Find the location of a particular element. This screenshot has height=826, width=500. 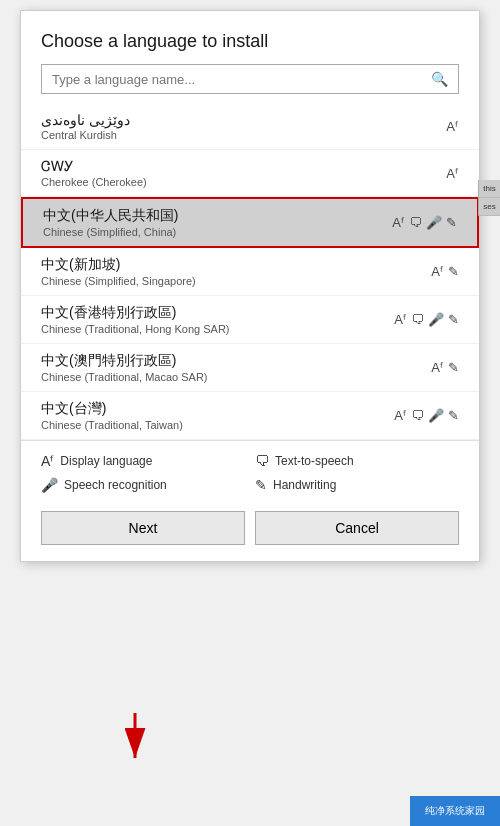

watermark: 纯净系统家园 is located at coordinates (455, 811).